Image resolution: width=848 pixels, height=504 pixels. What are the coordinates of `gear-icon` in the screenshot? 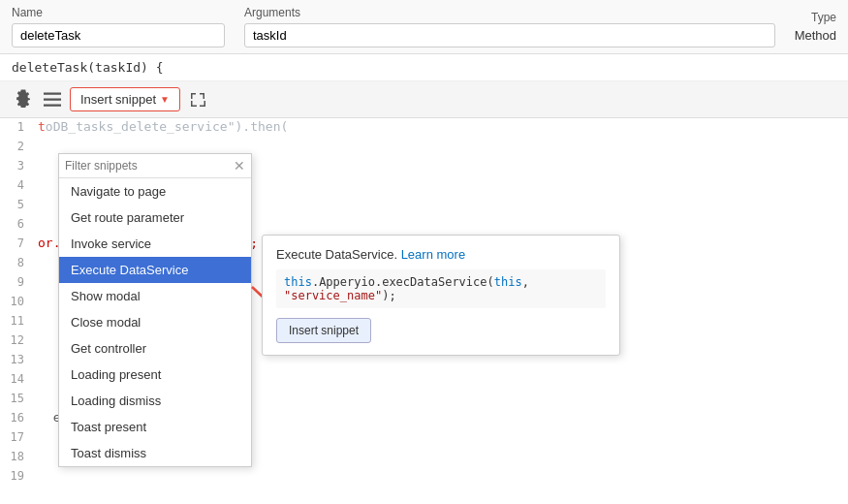 It's located at (23, 100).